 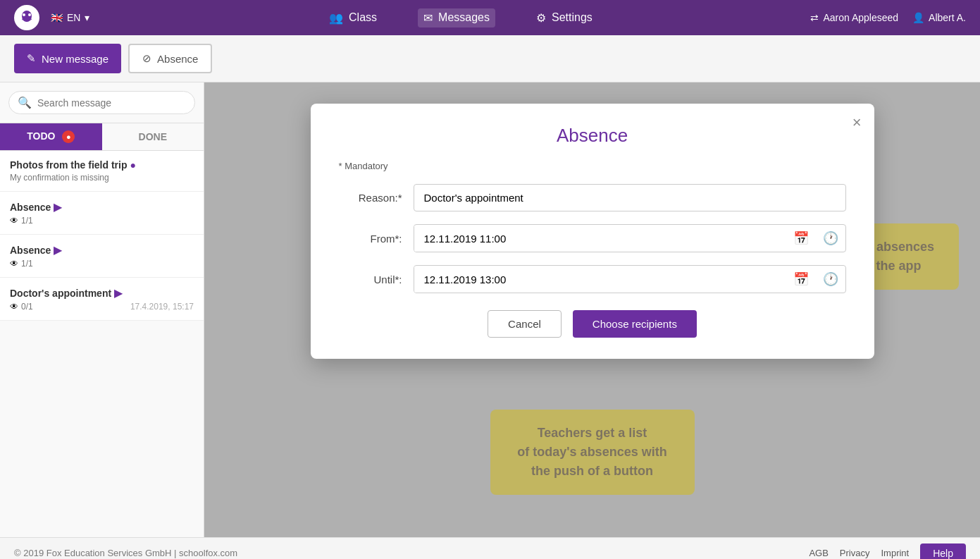 I want to click on modal-close-button: ×, so click(x=857, y=123).